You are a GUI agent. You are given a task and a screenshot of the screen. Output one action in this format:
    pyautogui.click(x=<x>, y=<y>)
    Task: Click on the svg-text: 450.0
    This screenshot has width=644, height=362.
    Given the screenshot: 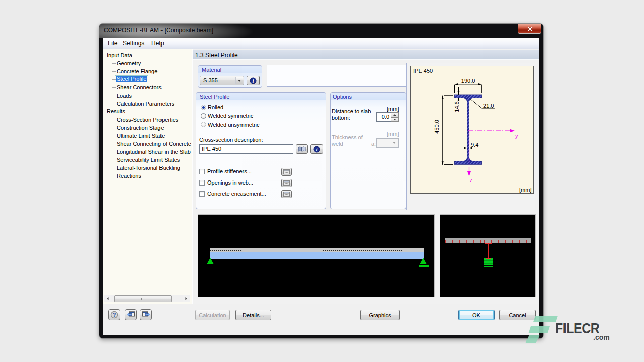 What is the action you would take?
    pyautogui.click(x=437, y=127)
    